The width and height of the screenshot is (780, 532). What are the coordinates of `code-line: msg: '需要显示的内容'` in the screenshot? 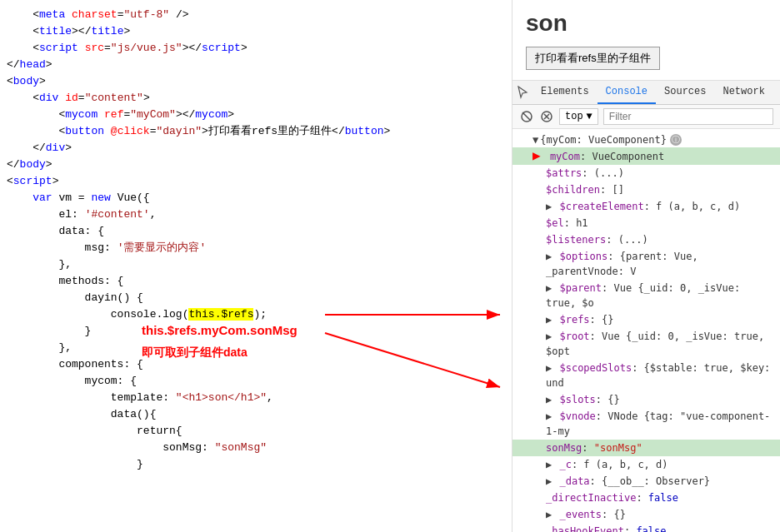 It's located at (256, 248).